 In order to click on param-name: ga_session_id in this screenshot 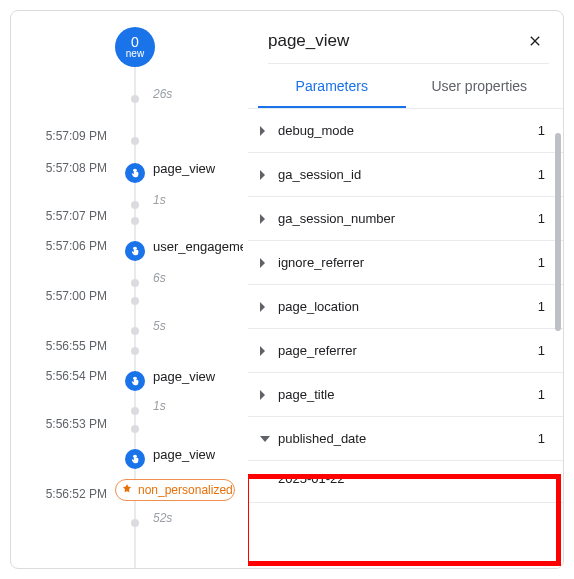, I will do `click(408, 174)`.